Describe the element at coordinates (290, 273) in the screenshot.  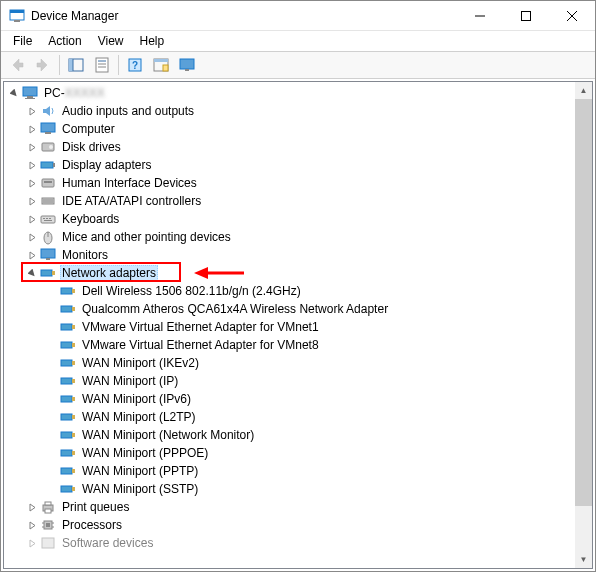
I see `tree-category-network: Network adapters` at that location.